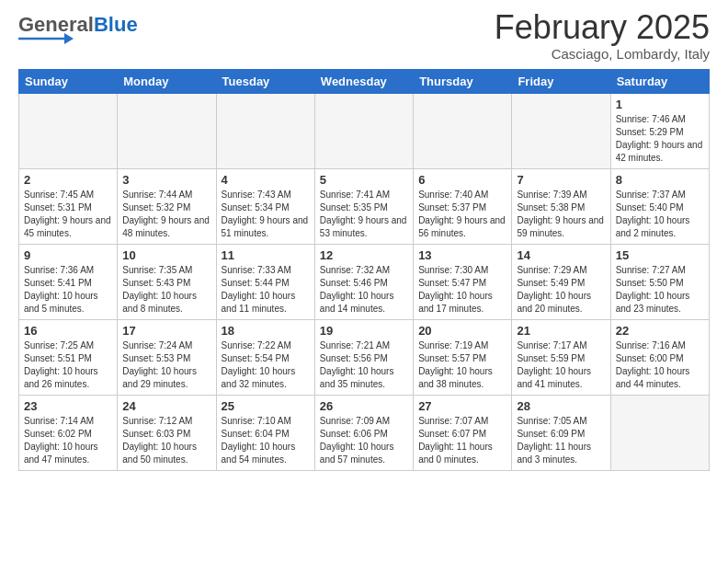  Describe the element at coordinates (364, 282) in the screenshot. I see `week-row-3: 9Sunrise: 7:36 AM Sunset: 5:41 PM Daylig…` at that location.